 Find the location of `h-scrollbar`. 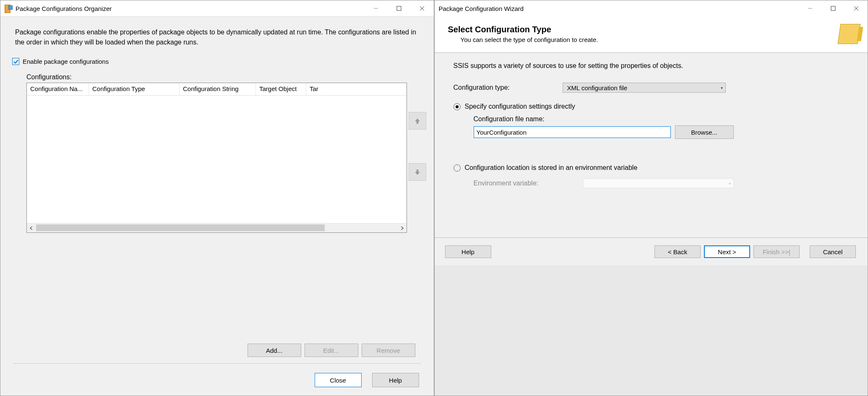

h-scrollbar is located at coordinates (216, 228).